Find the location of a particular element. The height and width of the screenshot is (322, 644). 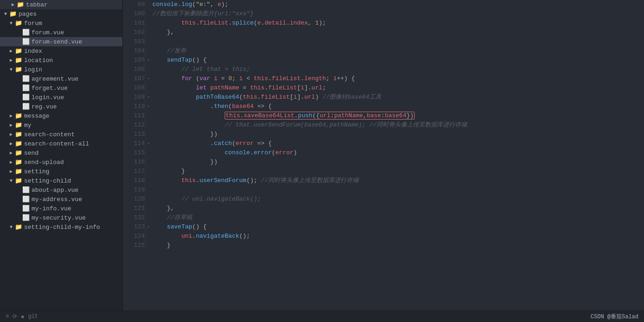

bottom-bar: ≡ ⟳ ◆ git CSDN @番茄Salad is located at coordinates (322, 316).